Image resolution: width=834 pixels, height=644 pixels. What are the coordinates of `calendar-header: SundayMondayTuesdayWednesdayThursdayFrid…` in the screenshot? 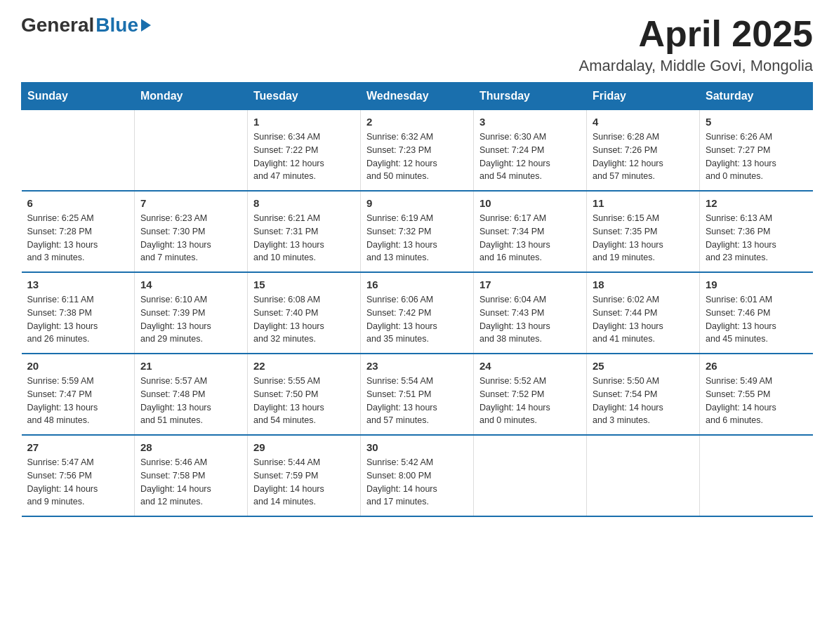 It's located at (417, 97).